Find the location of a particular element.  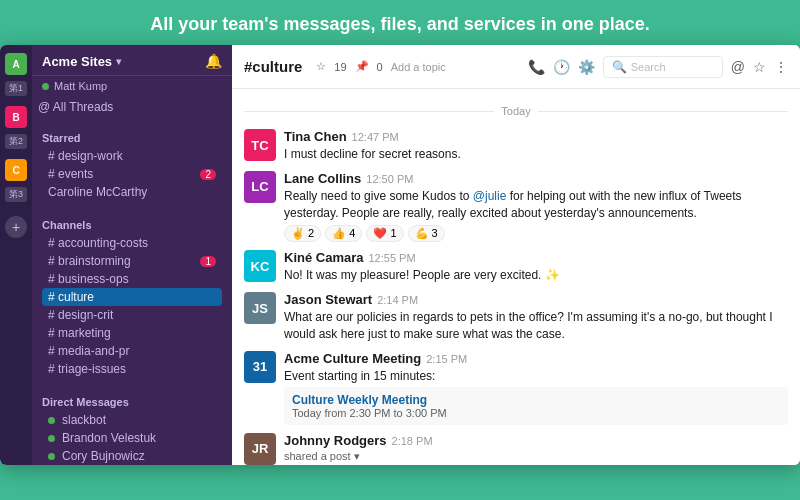

sidebar-item-events: # events 2 is located at coordinates (132, 174).